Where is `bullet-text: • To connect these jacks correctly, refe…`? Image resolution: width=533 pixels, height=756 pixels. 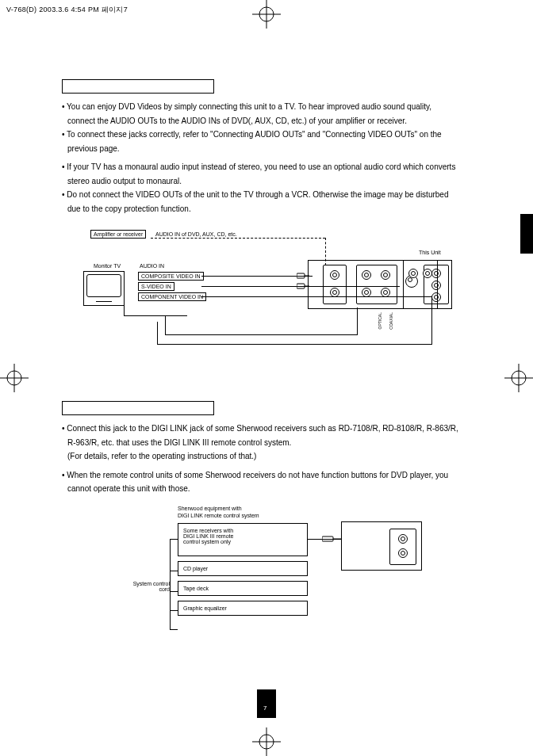
bullet-text: • To connect these jacks correctly, refe… is located at coordinates (284, 135).